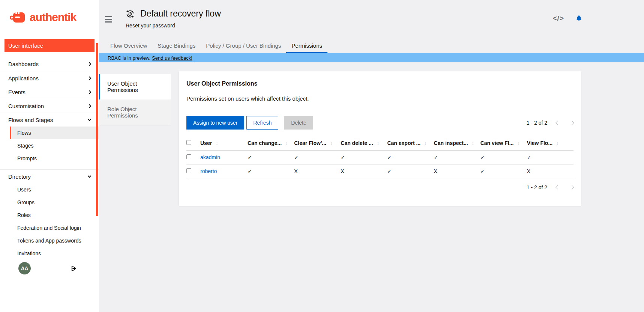  Describe the element at coordinates (50, 146) in the screenshot. I see `sidebar-item-stages: Stages` at that location.